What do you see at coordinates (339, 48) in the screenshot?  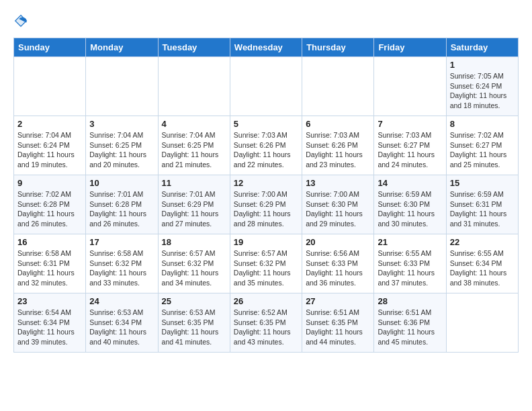 I see `weekday-header-thursday: Thursday` at bounding box center [339, 48].